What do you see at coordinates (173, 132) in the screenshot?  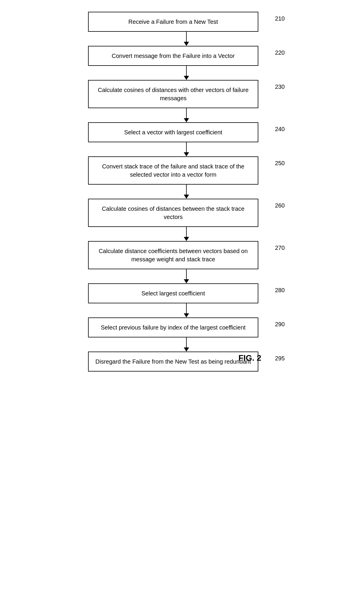 I see `step-box-step-240: Select a vector with largest coefficient` at bounding box center [173, 132].